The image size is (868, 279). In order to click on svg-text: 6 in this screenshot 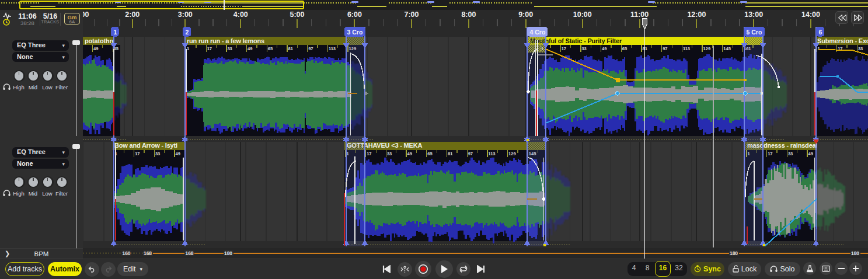, I will do `click(821, 32)`.